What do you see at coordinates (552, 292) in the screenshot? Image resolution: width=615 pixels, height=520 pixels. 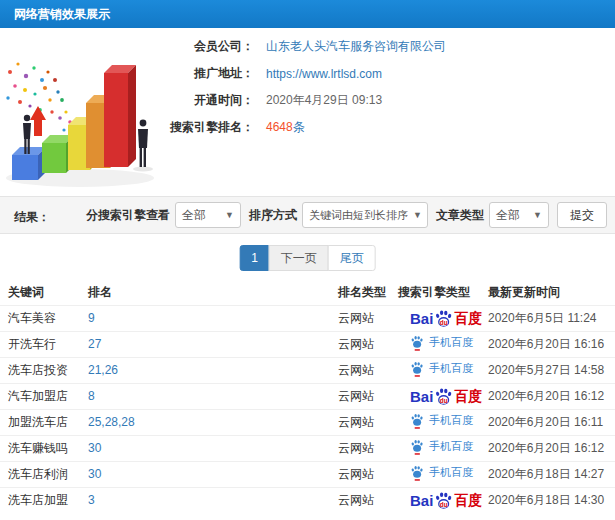 I see `col-updated: 最新更新时间` at bounding box center [552, 292].